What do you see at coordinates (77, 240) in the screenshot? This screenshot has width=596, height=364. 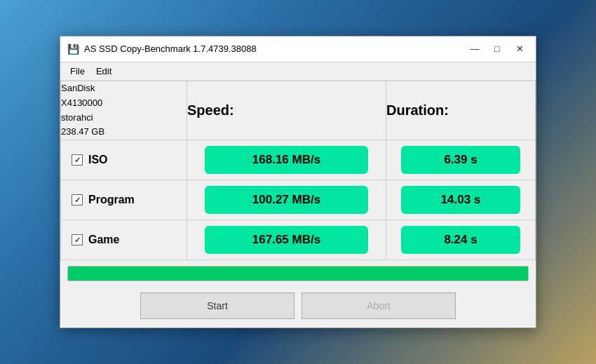 I see `game-checkbox: ✓` at bounding box center [77, 240].